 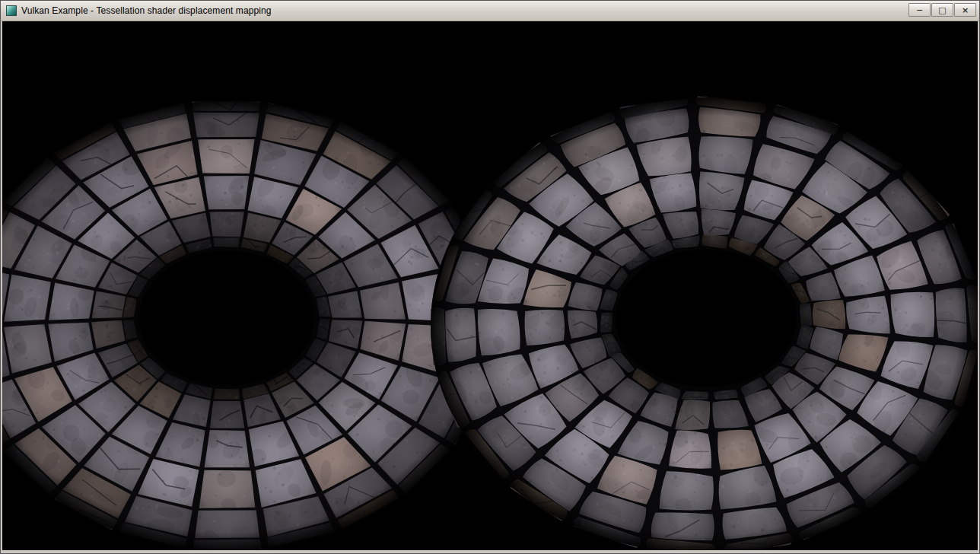 I want to click on maximize-button: □, so click(x=942, y=10).